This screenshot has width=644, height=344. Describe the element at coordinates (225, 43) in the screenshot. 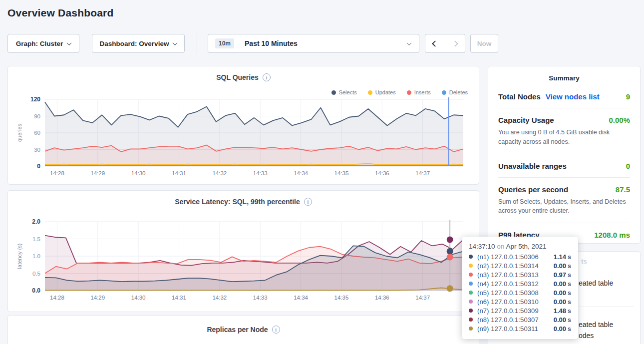

I see `time-range-badge: 10m` at that location.